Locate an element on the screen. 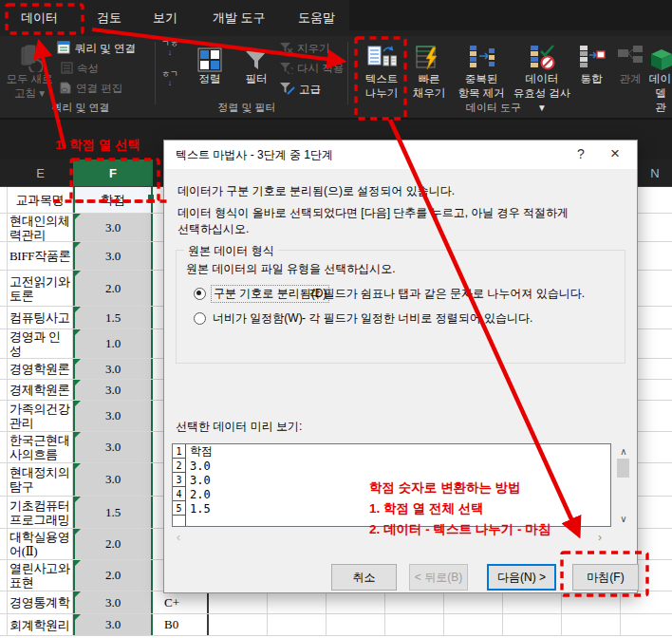  preview-row-value: 3.0 is located at coordinates (198, 480).